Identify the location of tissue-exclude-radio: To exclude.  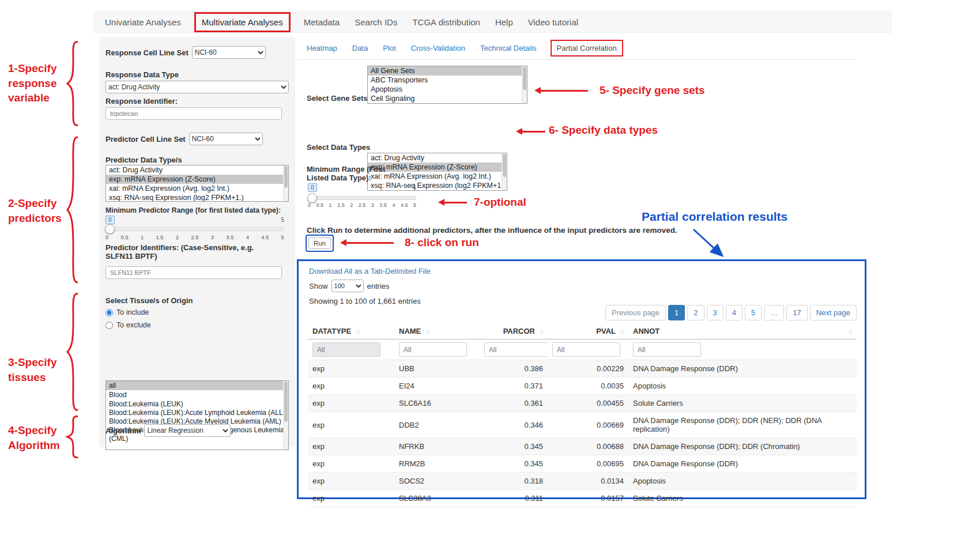
(128, 325).